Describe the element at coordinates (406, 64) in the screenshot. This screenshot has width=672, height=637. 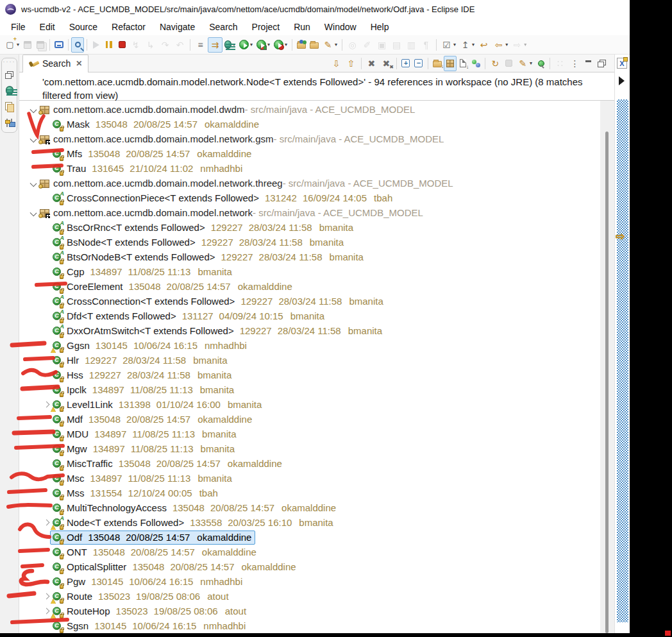
I see `expand-all-button: +` at that location.